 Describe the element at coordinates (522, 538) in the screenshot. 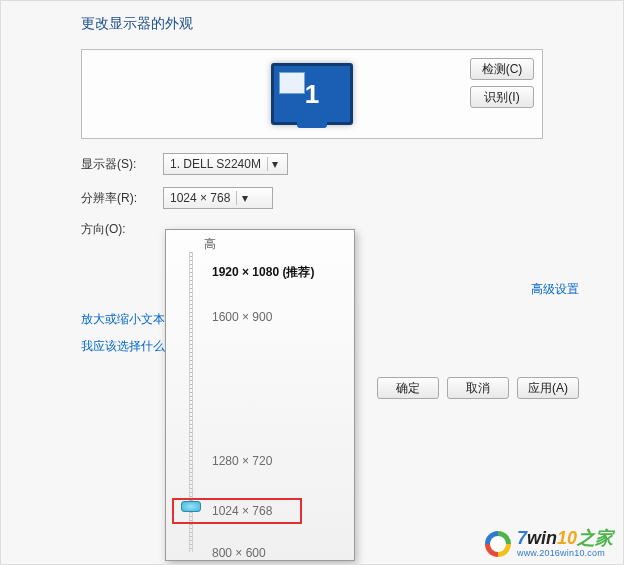

I see `wm-seg1: 7` at that location.